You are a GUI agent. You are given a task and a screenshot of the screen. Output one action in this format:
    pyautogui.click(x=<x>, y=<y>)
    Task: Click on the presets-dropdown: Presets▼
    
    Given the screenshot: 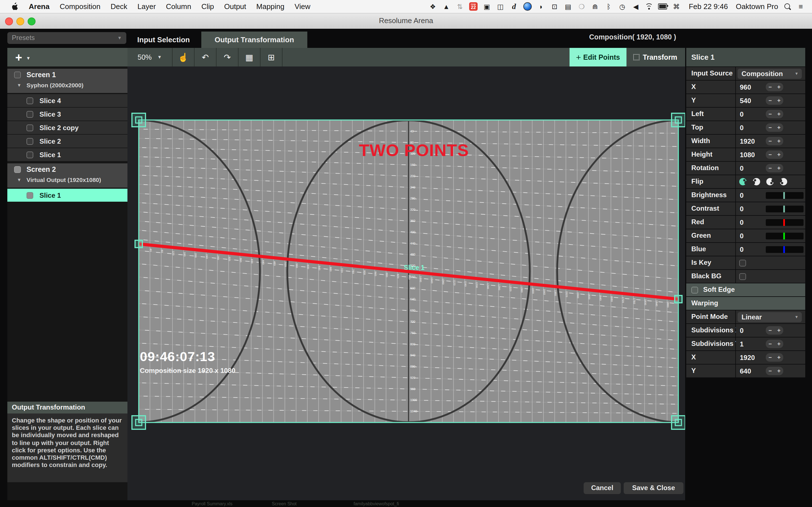 What is the action you would take?
    pyautogui.click(x=67, y=38)
    